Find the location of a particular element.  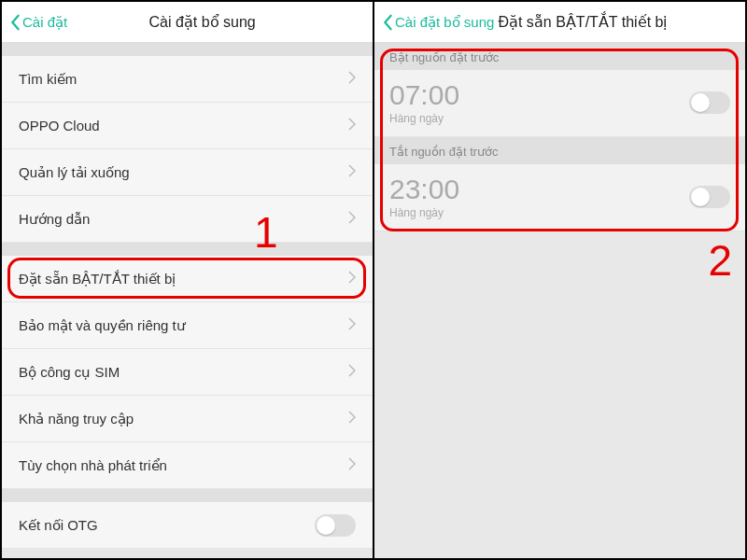

scheduled-on-time: 07:00 is located at coordinates (540, 95).